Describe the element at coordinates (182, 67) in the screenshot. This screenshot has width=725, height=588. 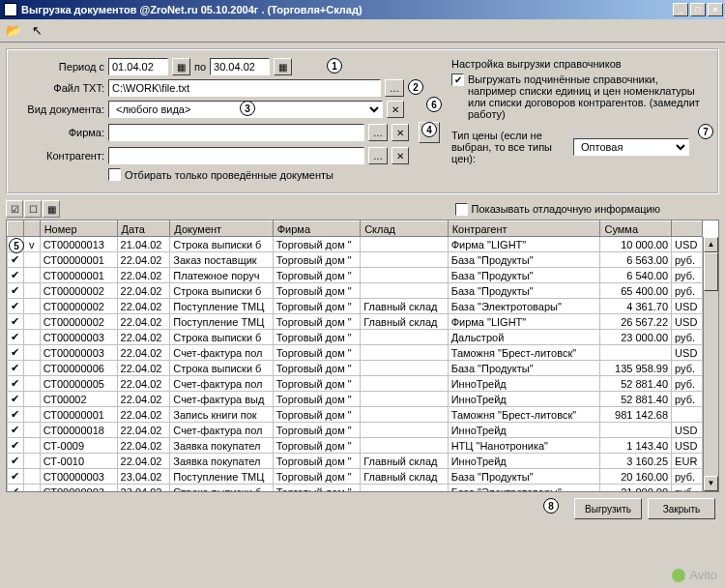
I see `date-from-picker: ▦` at that location.